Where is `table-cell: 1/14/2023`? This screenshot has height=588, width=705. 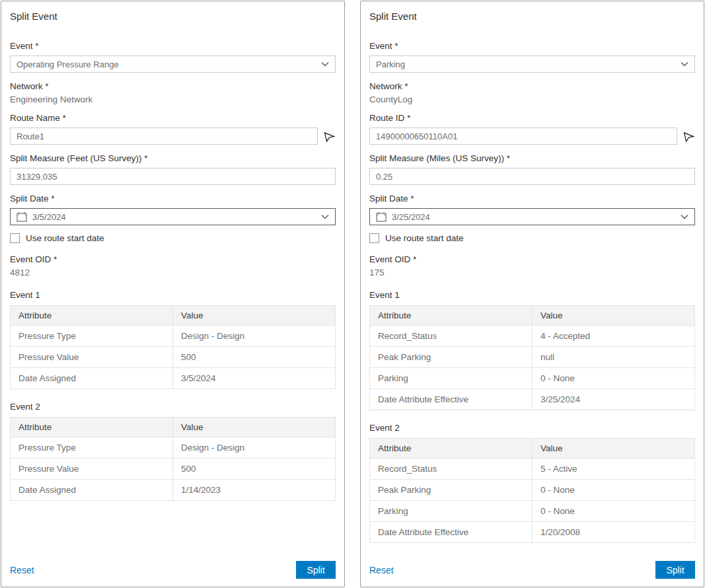
table-cell: 1/14/2023 is located at coordinates (254, 490).